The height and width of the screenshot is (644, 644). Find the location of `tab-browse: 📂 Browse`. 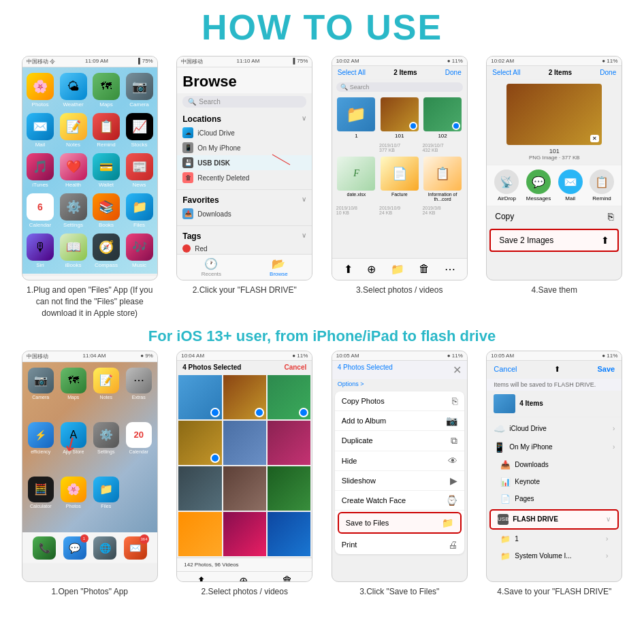

tab-browse: 📂 Browse is located at coordinates (279, 267).